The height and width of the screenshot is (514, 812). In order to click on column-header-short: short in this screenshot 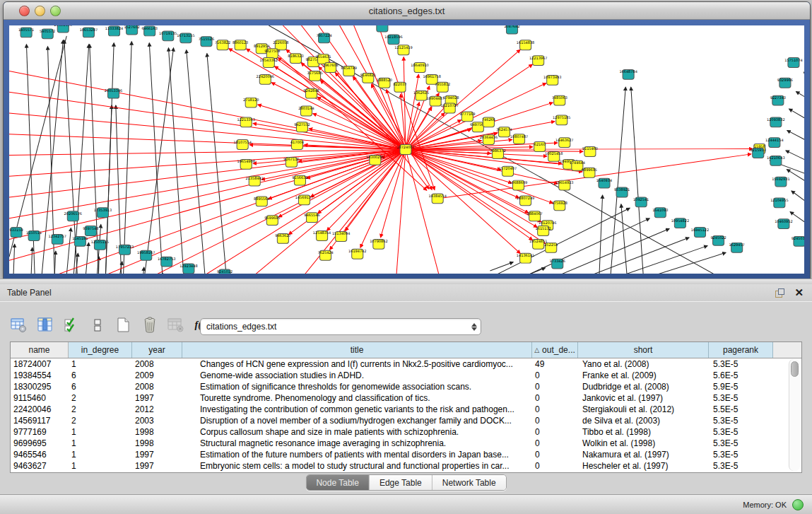, I will do `click(643, 350)`.